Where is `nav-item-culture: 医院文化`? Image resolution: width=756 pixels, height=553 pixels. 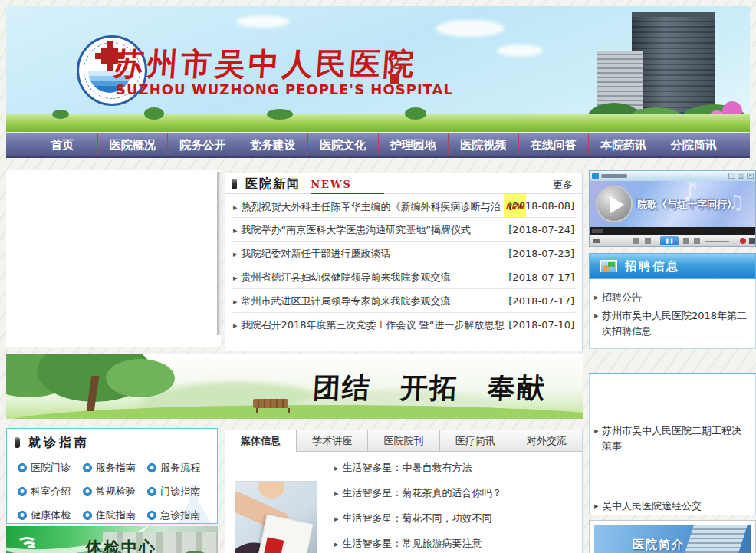 nav-item-culture: 医院文化 is located at coordinates (343, 145).